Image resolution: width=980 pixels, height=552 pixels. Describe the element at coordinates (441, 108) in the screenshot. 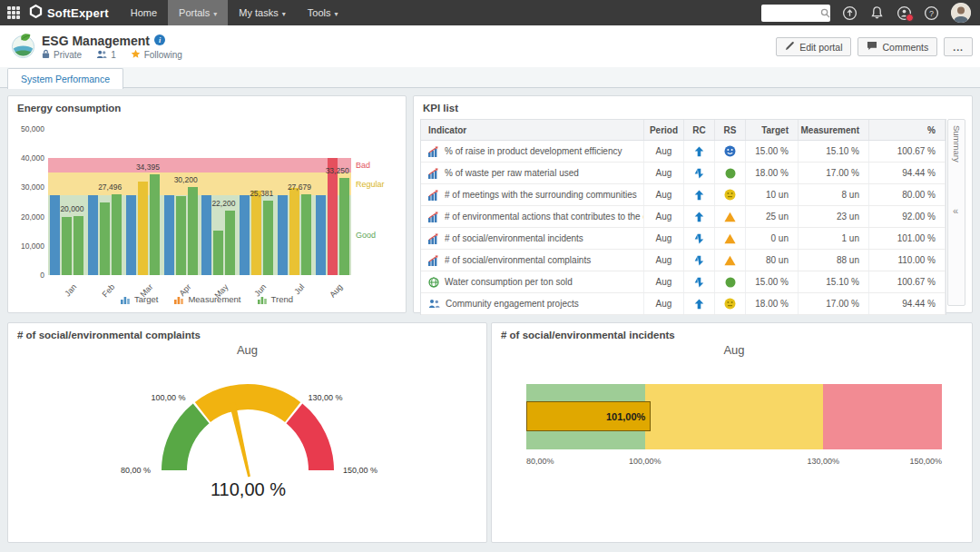

I see `panel-title: KPI list` at that location.